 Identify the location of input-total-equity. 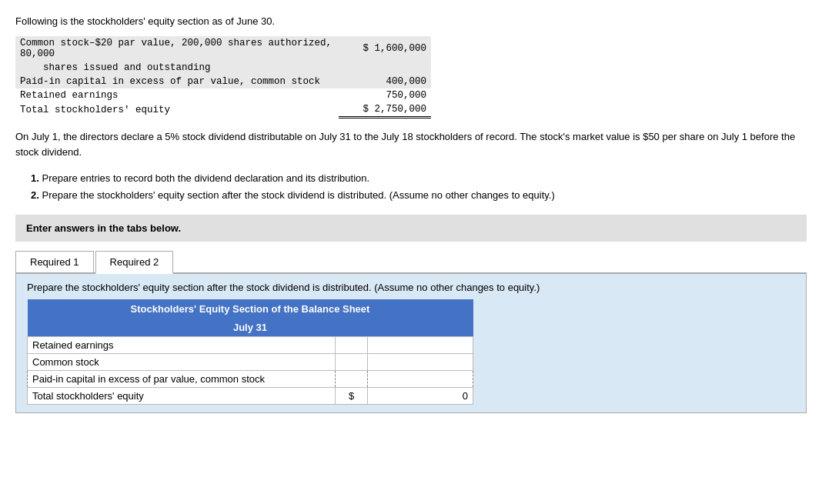
(420, 396).